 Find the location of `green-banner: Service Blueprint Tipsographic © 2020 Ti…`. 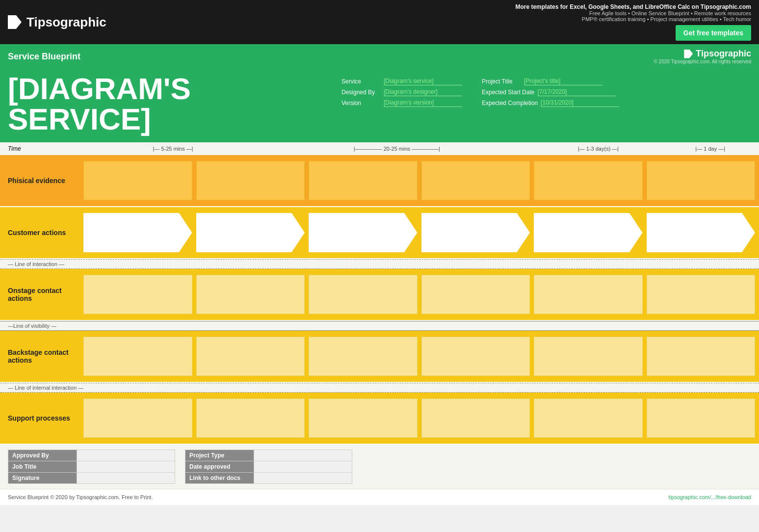

green-banner: Service Blueprint Tipsographic © 2020 Ti… is located at coordinates (380, 56).